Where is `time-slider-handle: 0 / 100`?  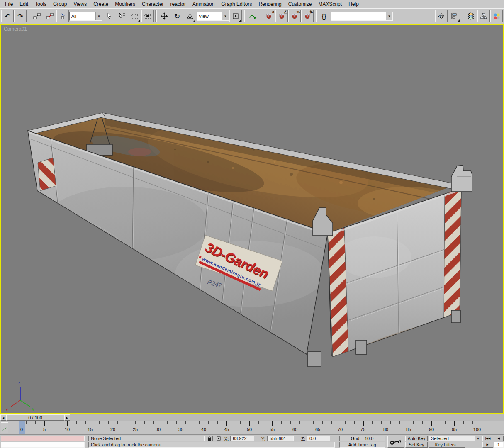
time-slider-handle: 0 / 100 is located at coordinates (35, 417).